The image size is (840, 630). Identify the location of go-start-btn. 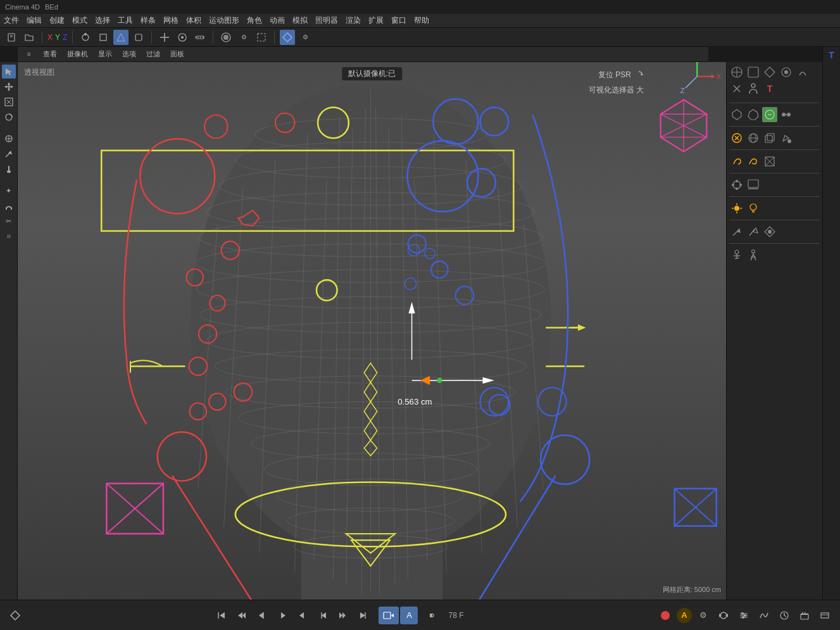
(222, 615).